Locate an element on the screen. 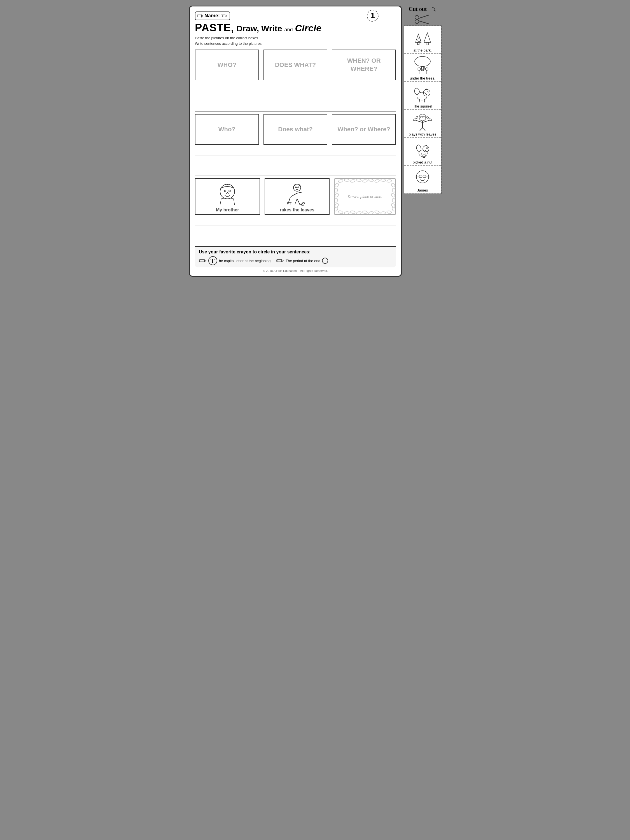 The width and height of the screenshot is (630, 840). section2-box1-text: Who? is located at coordinates (227, 129).